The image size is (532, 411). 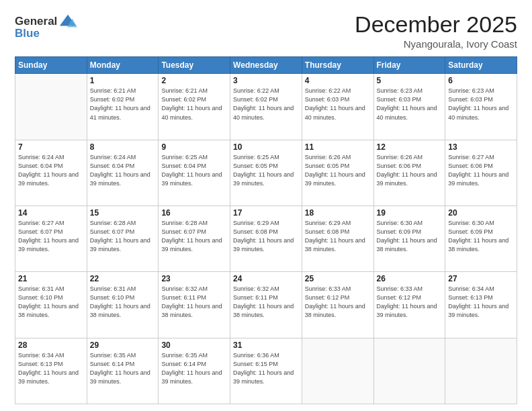 What do you see at coordinates (481, 104) in the screenshot?
I see `day-info: Sunrise: 6:23 AM Sunset: 6:03 PM Dayligh…` at bounding box center [481, 104].